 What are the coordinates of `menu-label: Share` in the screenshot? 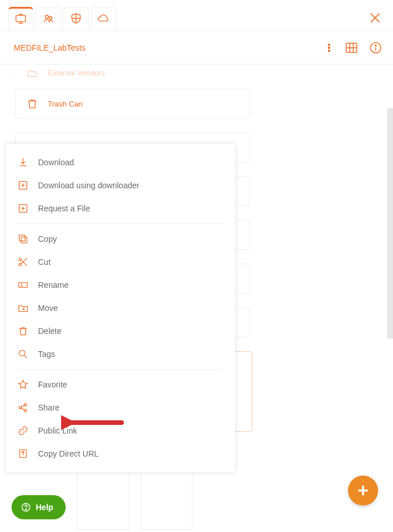 It's located at (48, 408).